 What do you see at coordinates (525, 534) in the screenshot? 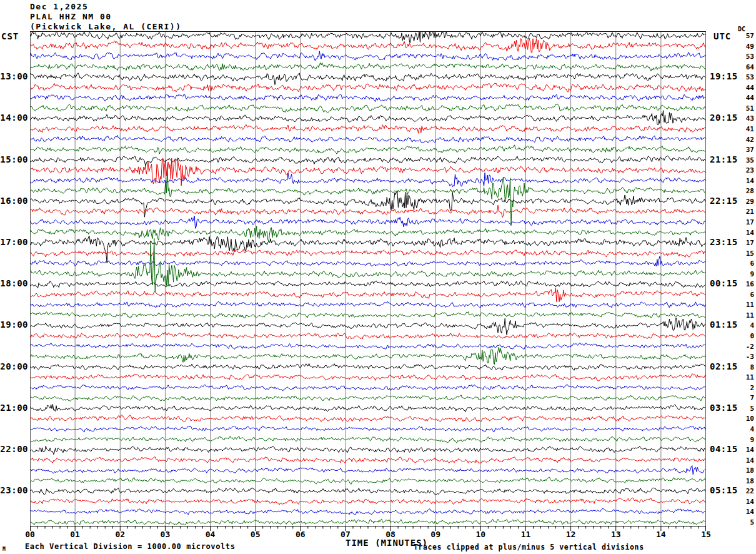
I see `minute-tick-label: 11` at bounding box center [525, 534].